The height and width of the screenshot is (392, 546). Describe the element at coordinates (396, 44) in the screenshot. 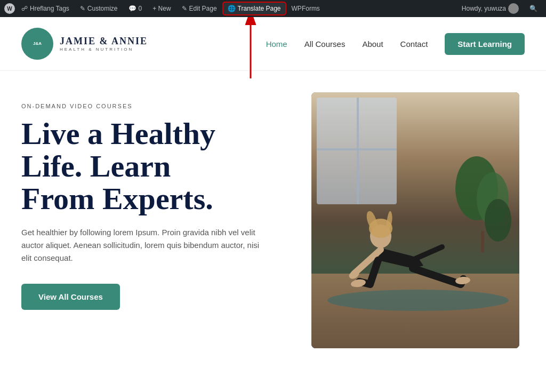

I see `nav-links: Home All Courses About Contact Start Lea…` at that location.